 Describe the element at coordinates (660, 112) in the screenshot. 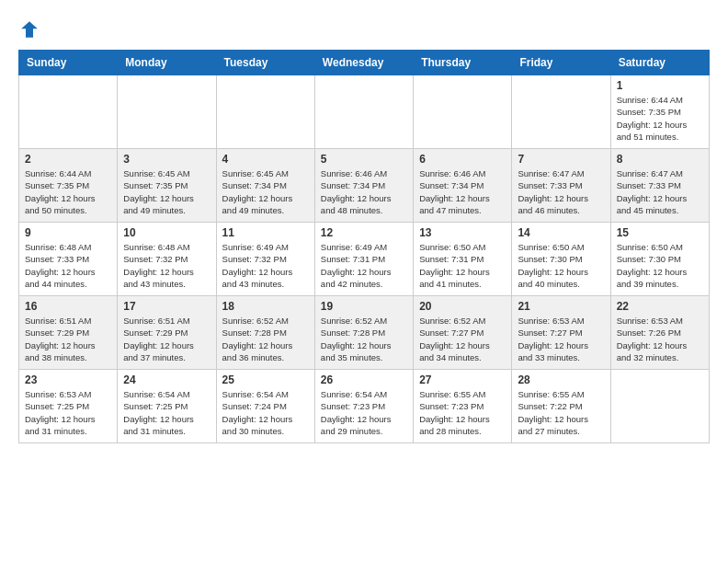

I see `calendar-cell: 1Sunrise: 6:44 AM Sunset: 7:35 PM Daylig…` at that location.